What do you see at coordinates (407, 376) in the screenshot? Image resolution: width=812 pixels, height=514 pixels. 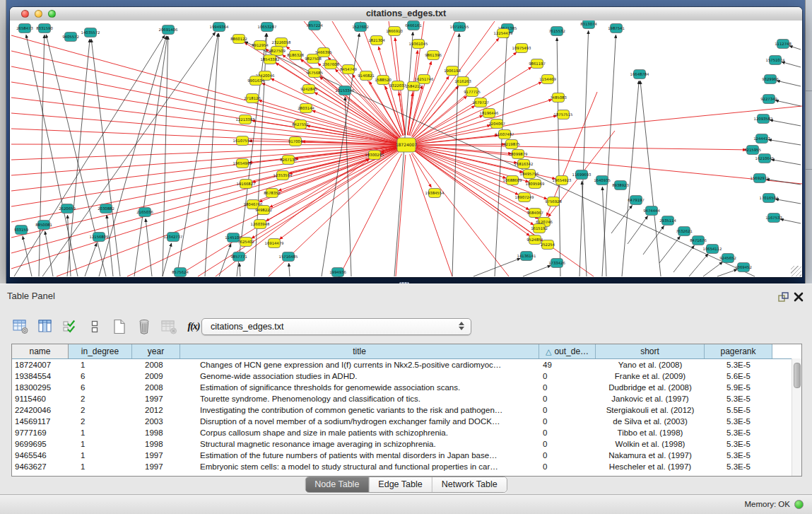 I see `table-row: 1938455462009Genome-wide association stu…` at bounding box center [407, 376].